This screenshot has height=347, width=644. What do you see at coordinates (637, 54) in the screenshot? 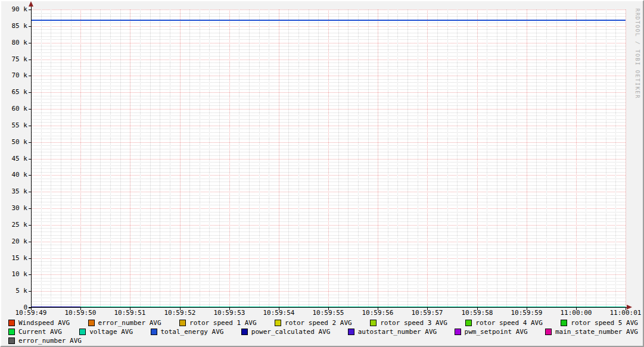
I see `watermark: RRDTOOL / TOBI OETIKER` at bounding box center [637, 54].